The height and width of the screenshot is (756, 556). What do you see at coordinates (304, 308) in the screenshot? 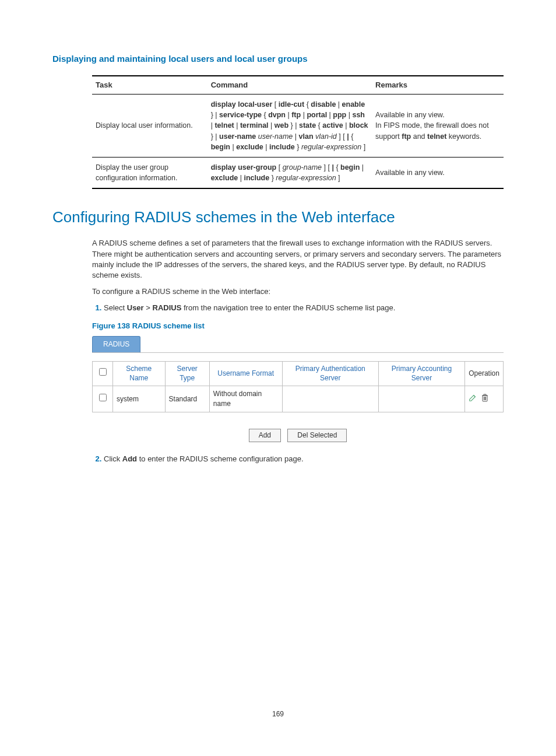
I see `step-1: Select User > RADIUS from the navigation…` at bounding box center [304, 308].